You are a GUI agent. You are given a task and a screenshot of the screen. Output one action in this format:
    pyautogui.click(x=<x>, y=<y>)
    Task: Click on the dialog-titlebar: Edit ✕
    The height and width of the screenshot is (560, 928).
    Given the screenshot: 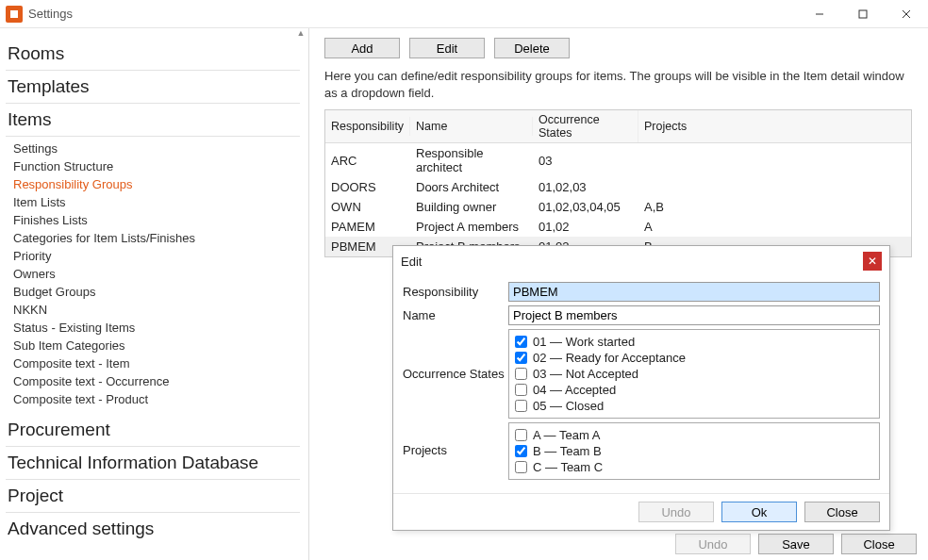 What is the action you would take?
    pyautogui.click(x=641, y=261)
    